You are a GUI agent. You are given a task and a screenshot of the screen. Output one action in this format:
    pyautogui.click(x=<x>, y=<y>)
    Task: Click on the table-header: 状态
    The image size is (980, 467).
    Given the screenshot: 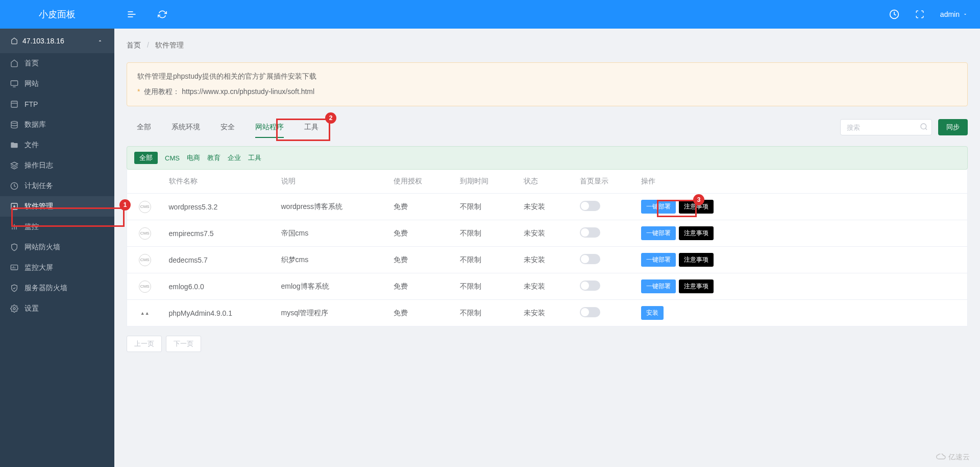 What is the action you would take?
    pyautogui.click(x=546, y=182)
    